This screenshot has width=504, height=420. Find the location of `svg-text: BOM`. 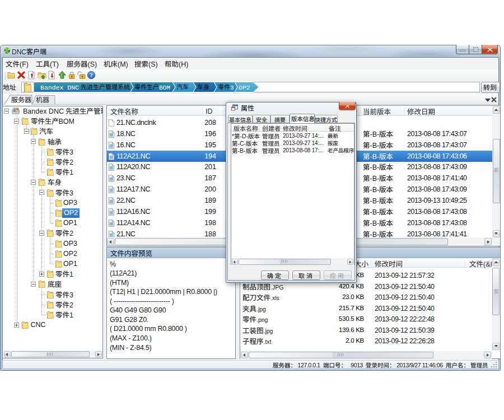

svg-text: BOM is located at coordinates (165, 88).